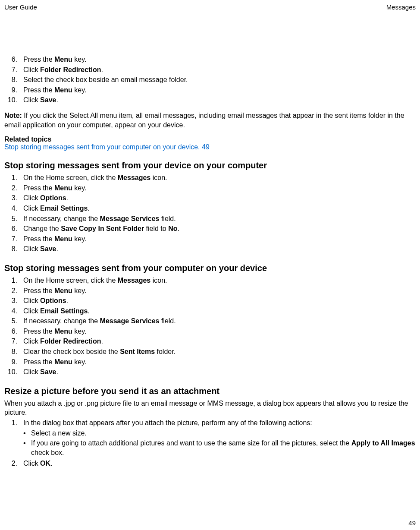 The width and height of the screenshot is (420, 530). What do you see at coordinates (210, 443) in the screenshot?
I see `steps-section-d: 1. In the dialog box that appears after …` at bounding box center [210, 443].